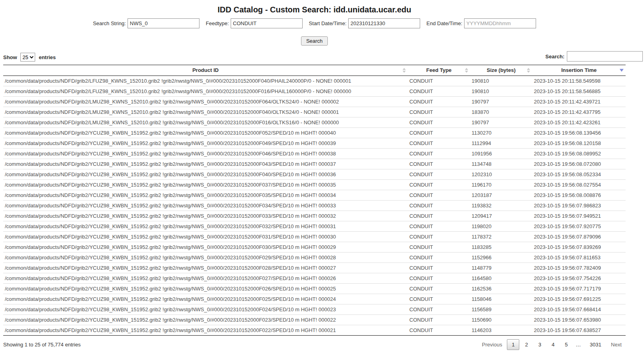 The image size is (644, 360). What do you see at coordinates (481, 23) in the screenshot?
I see `end-datetime-field: End Date/Time:` at bounding box center [481, 23].